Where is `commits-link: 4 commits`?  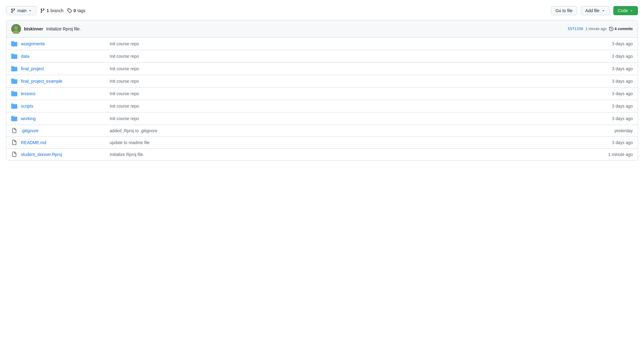 commits-link: 4 commits is located at coordinates (621, 29).